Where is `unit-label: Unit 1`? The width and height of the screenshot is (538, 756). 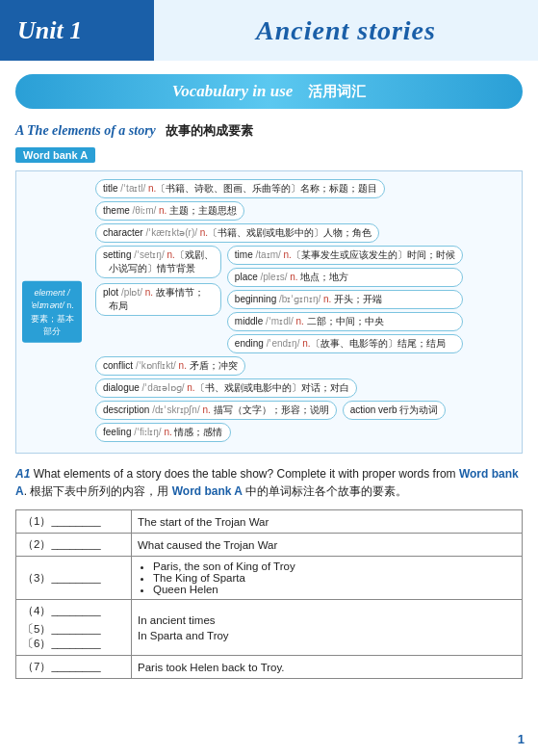 unit-label: Unit 1 is located at coordinates (77, 31).